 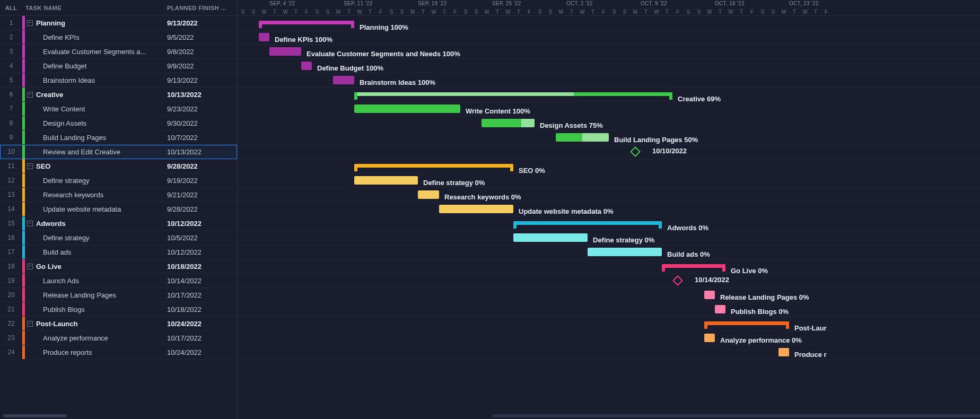 I want to click on table-row: 17Build ads10/12/2022, so click(x=119, y=252).